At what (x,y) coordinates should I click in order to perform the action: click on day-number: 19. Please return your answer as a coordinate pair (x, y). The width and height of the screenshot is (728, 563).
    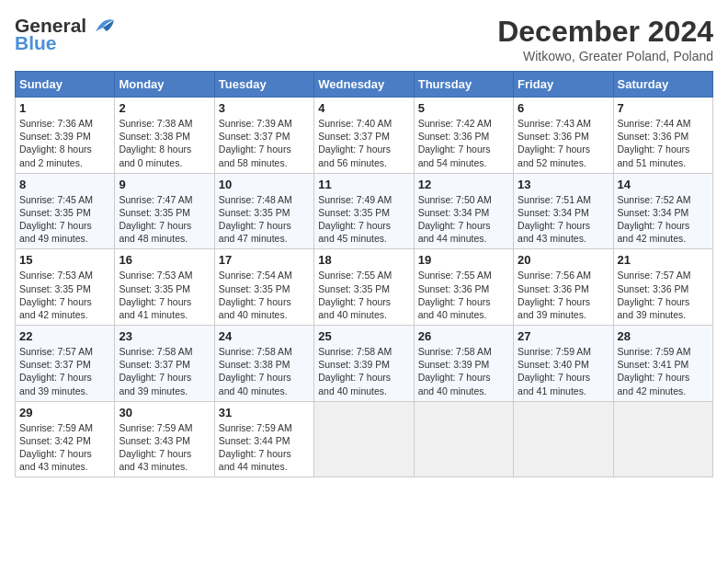
    Looking at the image, I should click on (463, 259).